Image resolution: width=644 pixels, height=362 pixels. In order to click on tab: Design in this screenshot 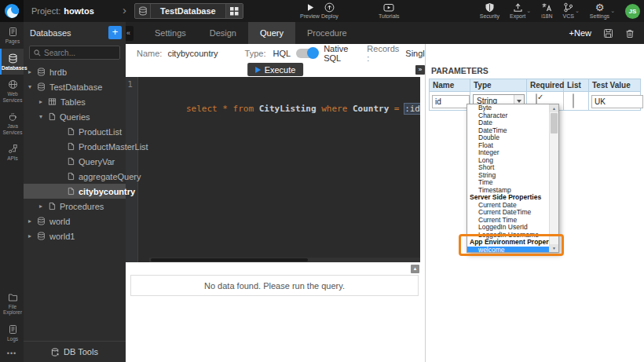, I will do `click(223, 33)`.